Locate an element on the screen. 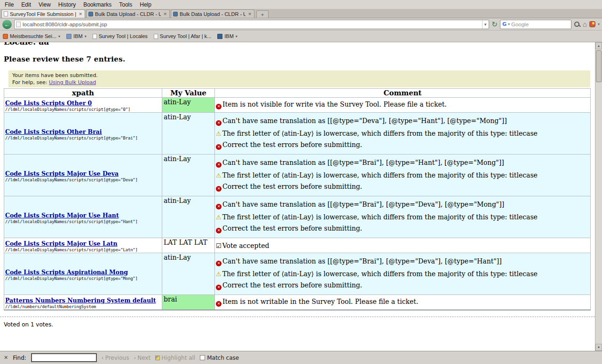  tab-2: Bulk Data Upload - CLDR - Un...✕ is located at coordinates (128, 14).